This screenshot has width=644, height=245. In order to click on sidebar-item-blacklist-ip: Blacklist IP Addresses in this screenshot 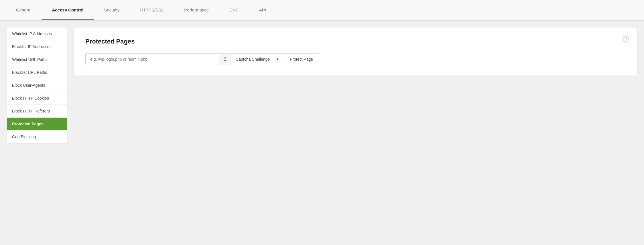, I will do `click(37, 47)`.